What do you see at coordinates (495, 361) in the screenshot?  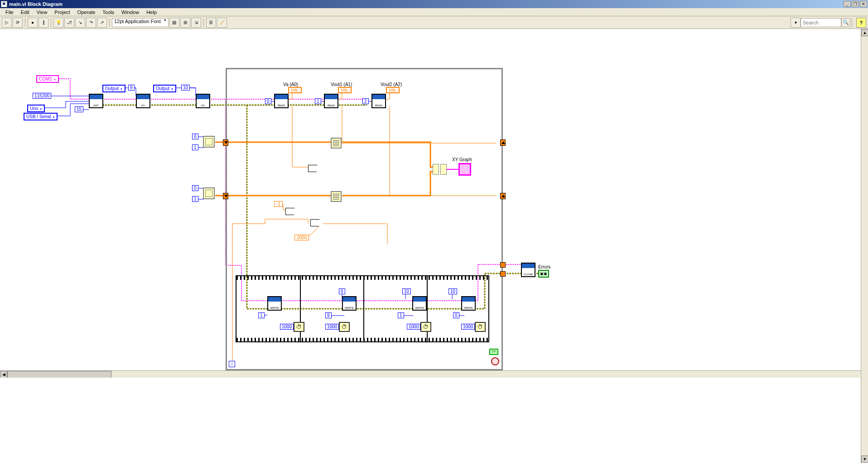 I see `loop-stop-terminal` at bounding box center [495, 361].